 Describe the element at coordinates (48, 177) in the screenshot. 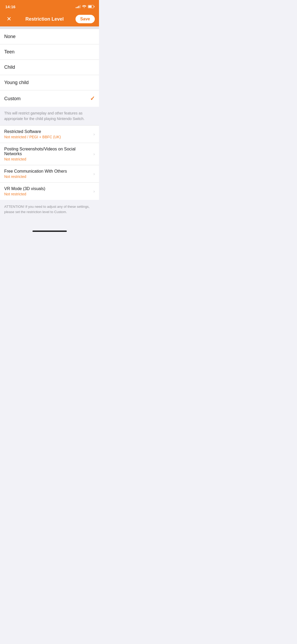

I see `settings-item-free-communication-subtitle: Not restricted` at that location.